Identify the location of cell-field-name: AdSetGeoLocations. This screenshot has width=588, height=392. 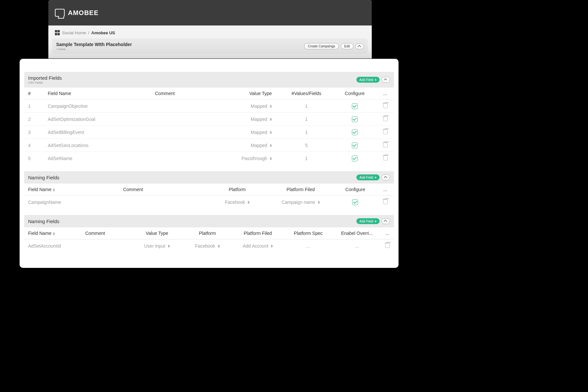
(97, 145).